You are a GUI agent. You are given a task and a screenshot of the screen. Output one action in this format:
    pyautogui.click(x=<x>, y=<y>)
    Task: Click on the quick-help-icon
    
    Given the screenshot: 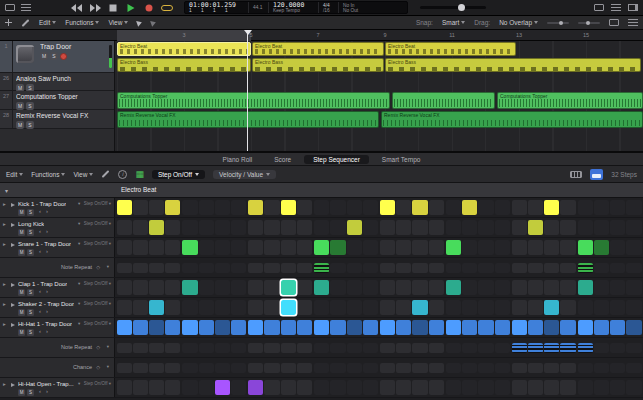 What is the action you would take?
    pyautogui.click(x=10, y=8)
    